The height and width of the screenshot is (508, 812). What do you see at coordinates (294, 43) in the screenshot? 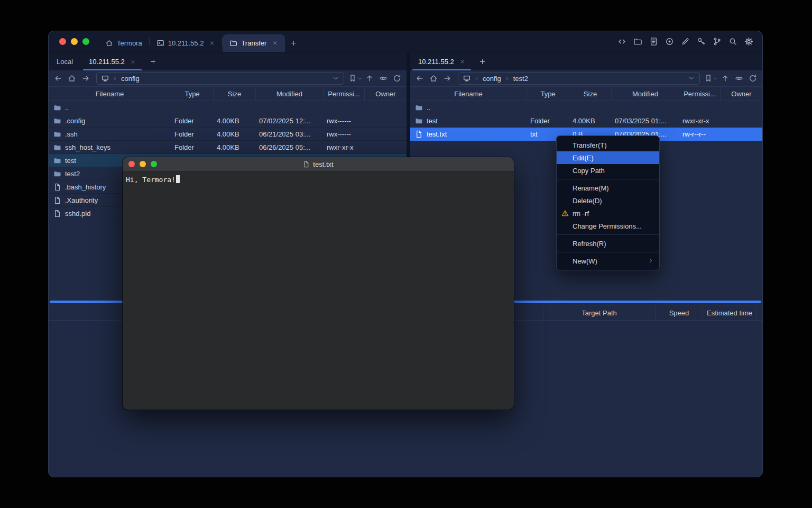
I see `new-tab-button` at bounding box center [294, 43].